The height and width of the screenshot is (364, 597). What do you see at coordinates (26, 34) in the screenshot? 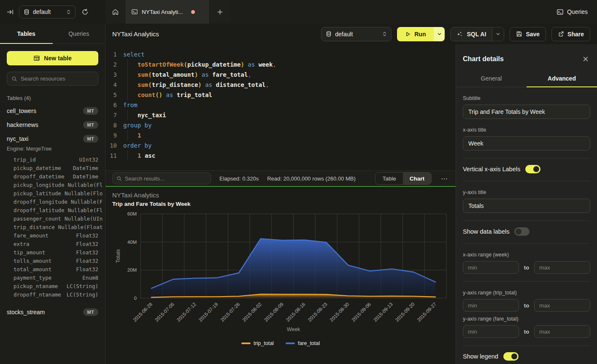
I see `sidebar-tab-tables: Tables` at bounding box center [26, 34].